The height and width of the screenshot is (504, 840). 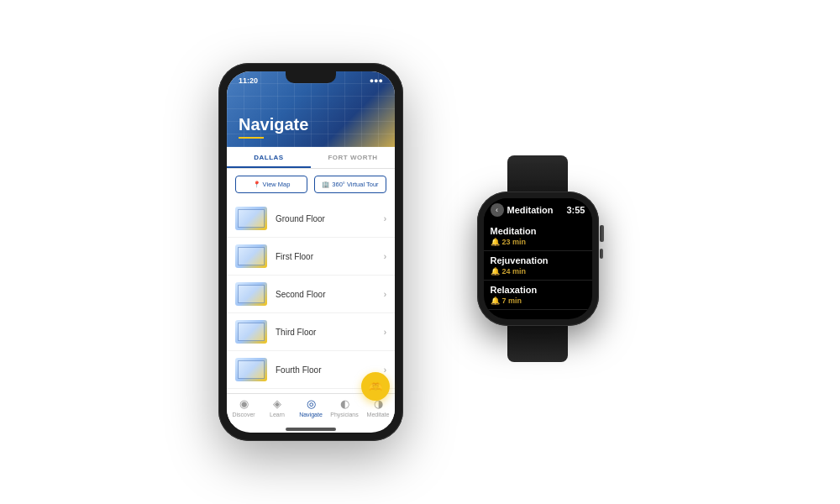 I want to click on fab-button: 🫶, so click(x=375, y=386).